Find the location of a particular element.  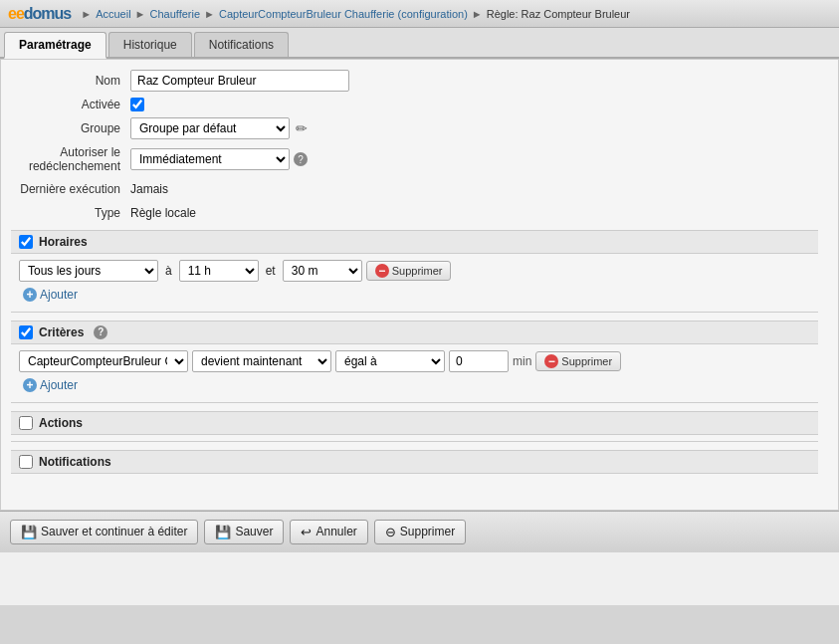

horaires-row: Tous les jours Lundi Mardi Mercredi Jeud… is located at coordinates (418, 271).